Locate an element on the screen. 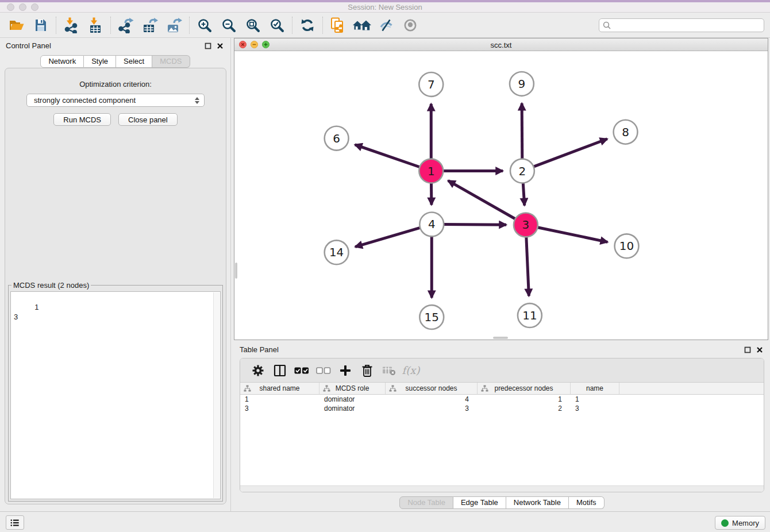 Image resolution: width=770 pixels, height=532 pixels. svg-text: 7 is located at coordinates (431, 84).